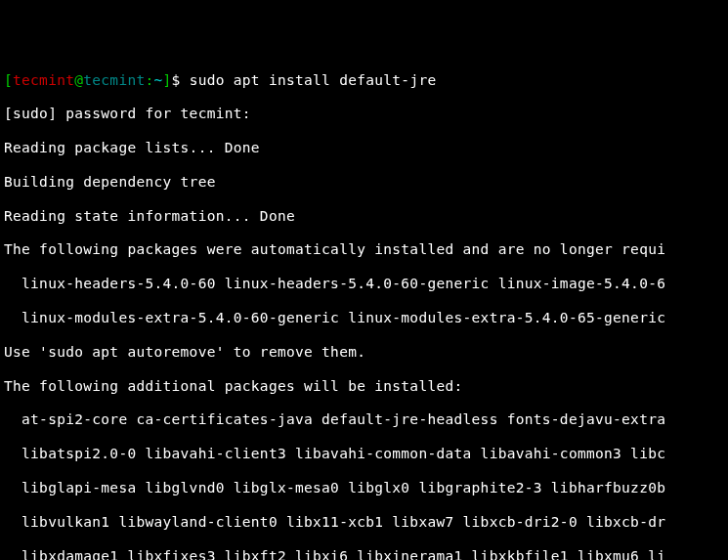  Describe the element at coordinates (364, 555) in the screenshot. I see `output-line: libxdamage1 libxfixes3 libxft2 libxi6 li…` at that location.